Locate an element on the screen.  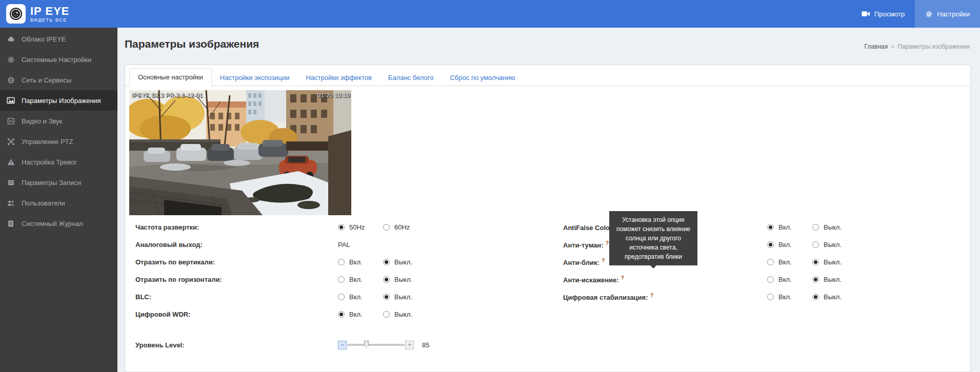
field-label-flip-vertical: Отразить по вертикали: is located at coordinates (234, 262).